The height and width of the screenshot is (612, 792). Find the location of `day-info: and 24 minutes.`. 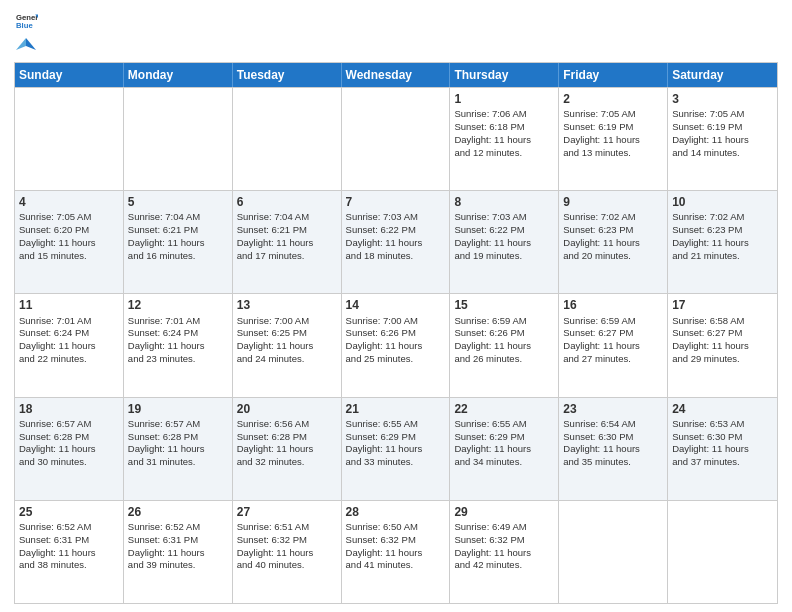

day-info: and 24 minutes. is located at coordinates (287, 360).